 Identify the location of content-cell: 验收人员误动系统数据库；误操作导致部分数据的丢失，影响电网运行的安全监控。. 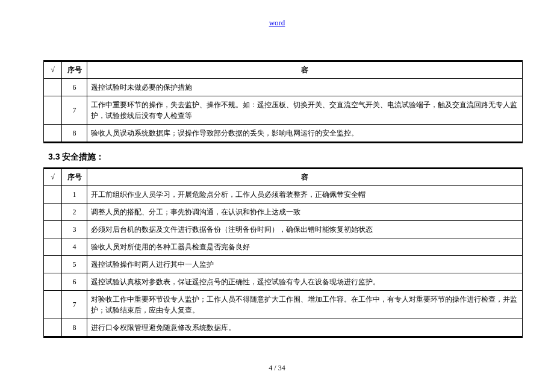
(305, 134).